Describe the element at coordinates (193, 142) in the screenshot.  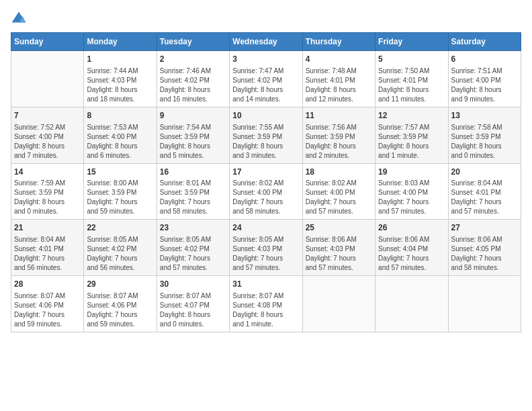
I see `day-info: Sunrise: 7:54 AM Sunset: 3:59 PM Dayligh…` at that location.